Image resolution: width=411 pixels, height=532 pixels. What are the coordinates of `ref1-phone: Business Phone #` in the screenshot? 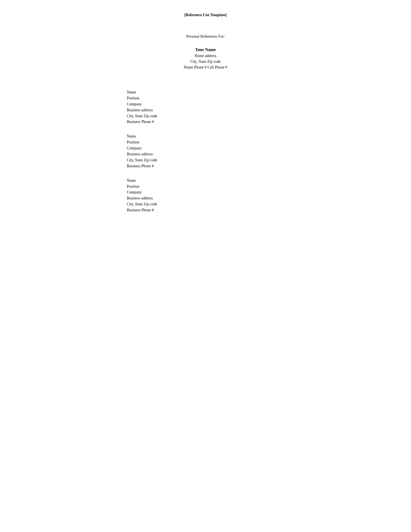 It's located at (206, 122).